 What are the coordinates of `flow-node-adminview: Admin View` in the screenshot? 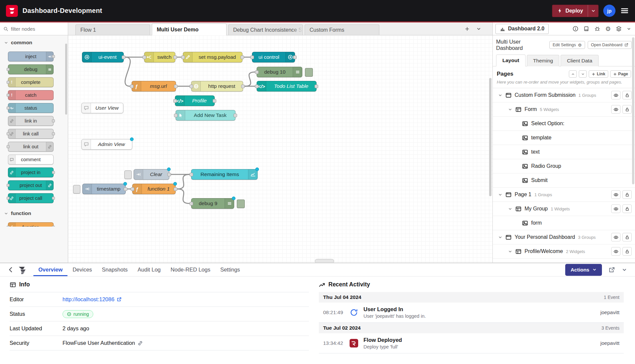 It's located at (107, 144).